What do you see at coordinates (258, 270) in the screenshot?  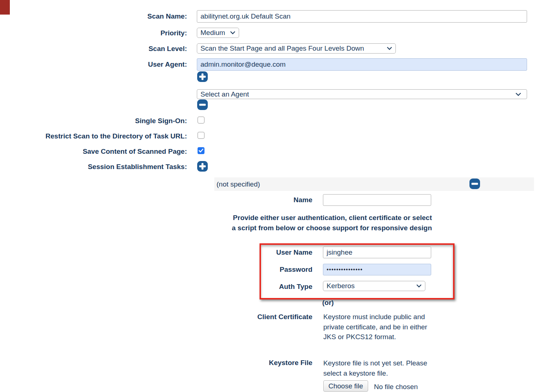 I see `password-label: Password` at bounding box center [258, 270].